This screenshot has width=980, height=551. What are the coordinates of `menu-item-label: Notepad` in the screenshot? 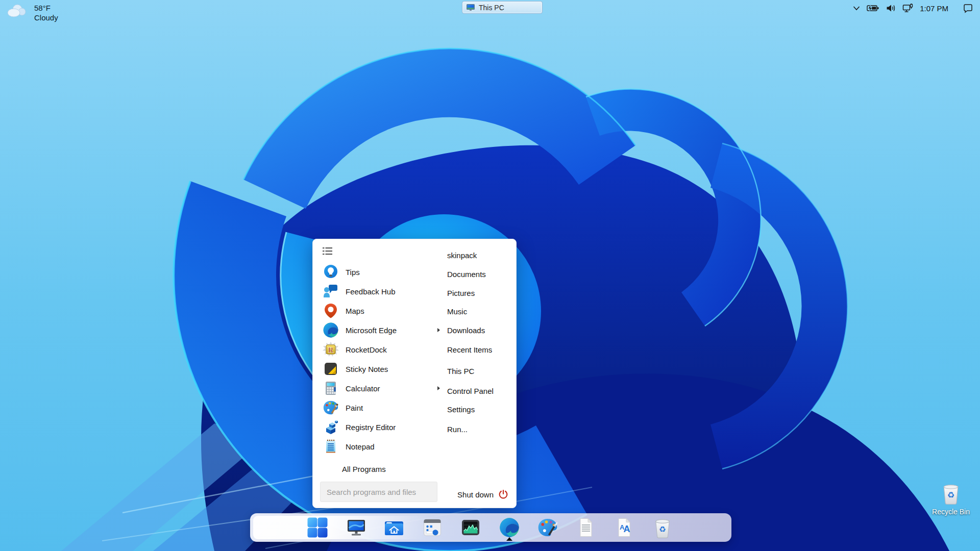 It's located at (360, 447).